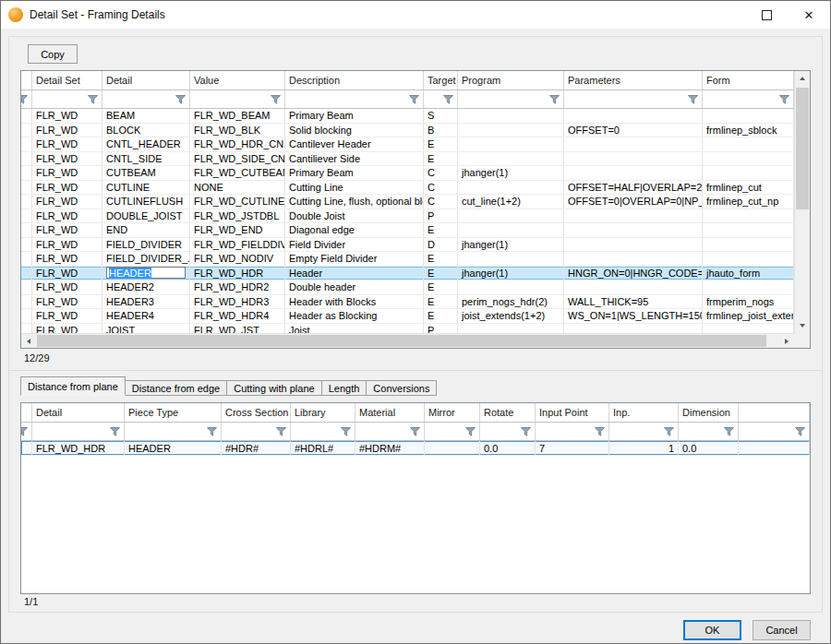 The width and height of the screenshot is (831, 644). What do you see at coordinates (355, 303) in the screenshot?
I see `table-cell: Header with Blocks` at bounding box center [355, 303].